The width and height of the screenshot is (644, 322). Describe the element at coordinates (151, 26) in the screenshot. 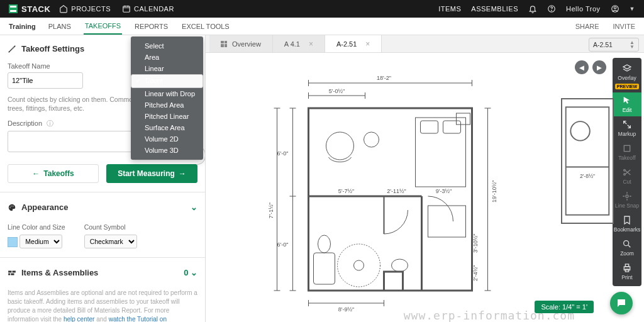

I see `tab-reports: REPORTS` at that location.